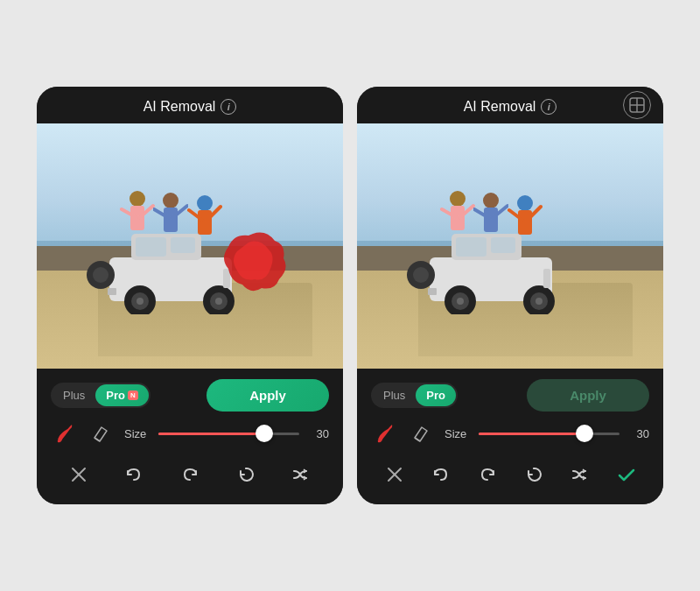 This screenshot has height=591, width=700. I want to click on paint-blob-svg, so click(253, 260).